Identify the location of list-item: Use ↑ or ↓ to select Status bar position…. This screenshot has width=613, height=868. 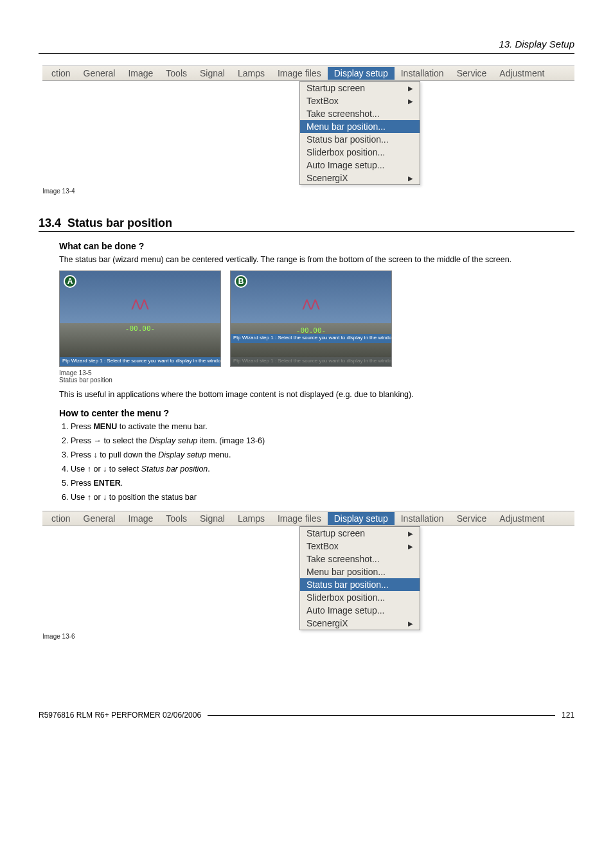
(323, 469).